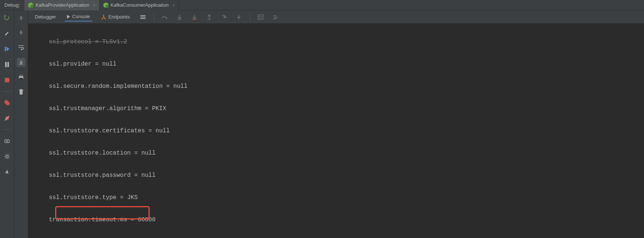 The width and height of the screenshot is (644, 238). What do you see at coordinates (339, 237) in the screenshot?
I see `config-line: transactional.id = null` at bounding box center [339, 237].